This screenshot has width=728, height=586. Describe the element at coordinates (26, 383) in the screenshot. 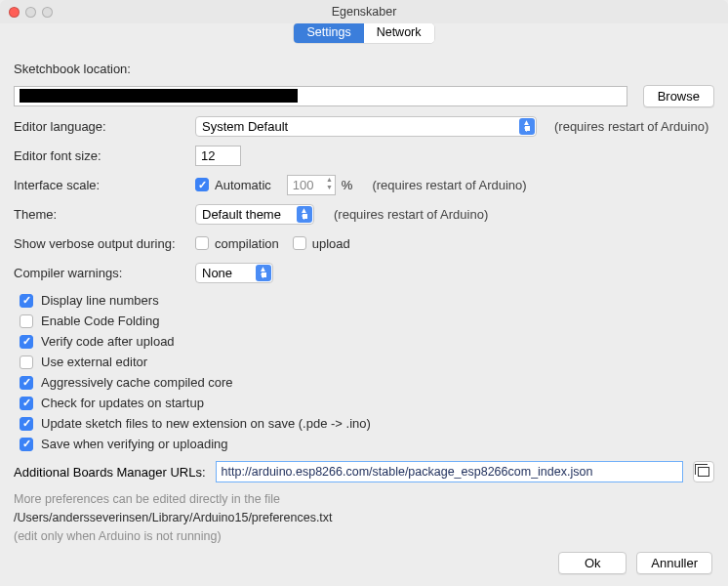

I see `opt-cache-core-checkbox` at that location.